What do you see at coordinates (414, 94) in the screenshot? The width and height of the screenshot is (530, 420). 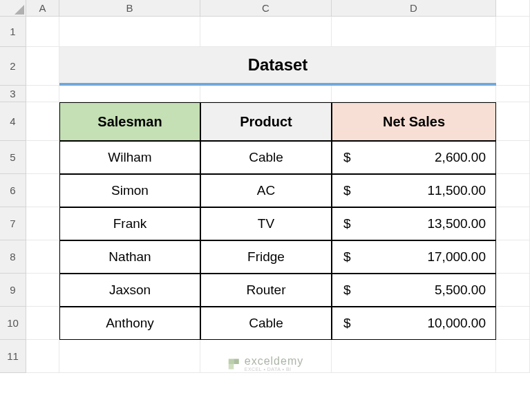 I see `cell-d3` at bounding box center [414, 94].